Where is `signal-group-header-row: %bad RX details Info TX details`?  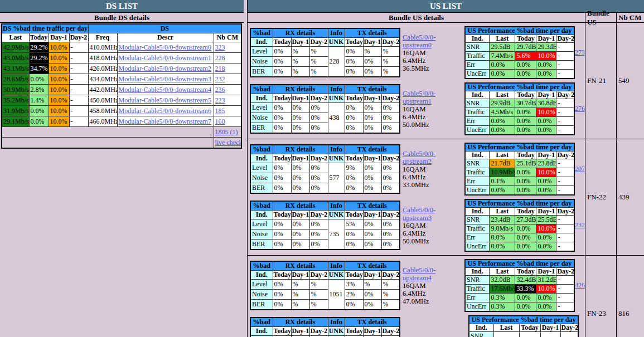
signal-group-header-row: %bad RX details Info TX details is located at coordinates (325, 89).